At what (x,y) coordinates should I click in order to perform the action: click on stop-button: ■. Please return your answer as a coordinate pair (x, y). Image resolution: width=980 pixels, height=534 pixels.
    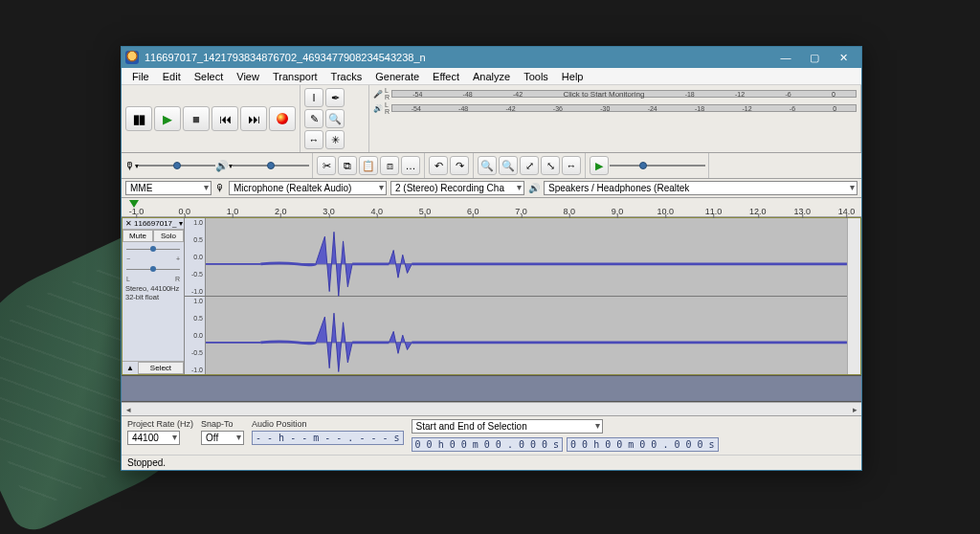
    Looking at the image, I should click on (196, 119).